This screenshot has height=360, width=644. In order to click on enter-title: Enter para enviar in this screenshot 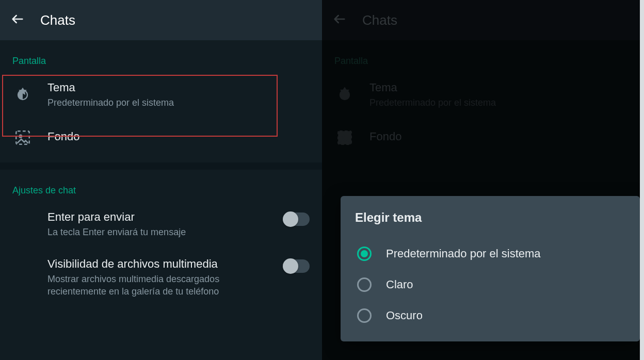, I will do `click(160, 217)`.